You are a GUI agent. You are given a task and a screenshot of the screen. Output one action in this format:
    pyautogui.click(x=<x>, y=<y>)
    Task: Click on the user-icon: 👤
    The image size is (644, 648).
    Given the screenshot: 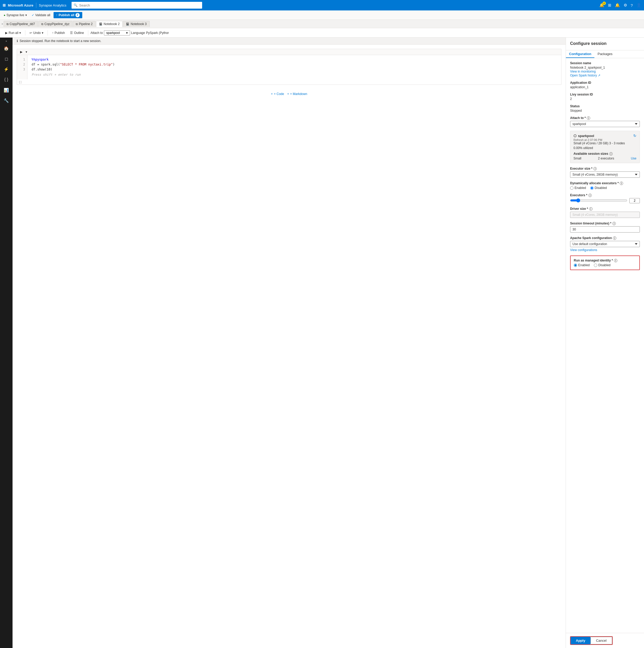 What is the action you would take?
    pyautogui.click(x=639, y=5)
    